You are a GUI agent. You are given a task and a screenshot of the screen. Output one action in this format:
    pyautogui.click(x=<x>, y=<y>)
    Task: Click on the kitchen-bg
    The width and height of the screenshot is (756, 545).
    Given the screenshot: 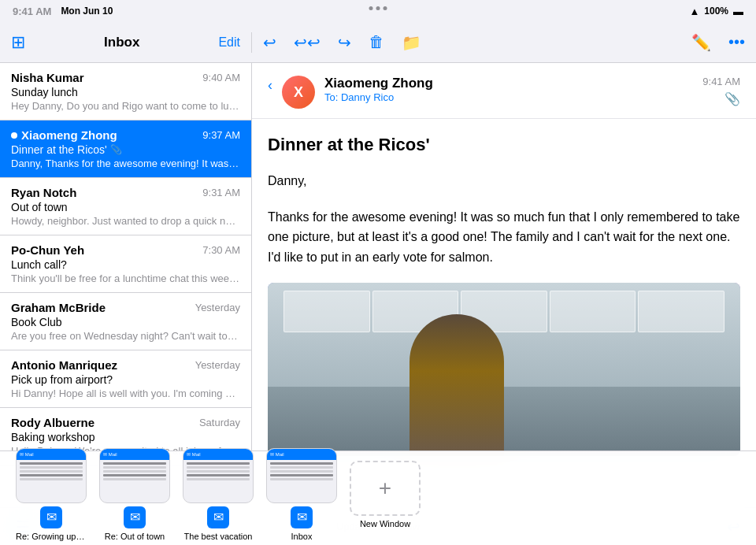 What is the action you would take?
    pyautogui.click(x=504, y=335)
    